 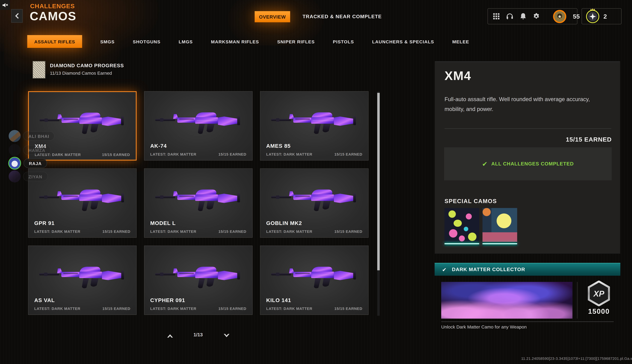 What do you see at coordinates (5, 5) in the screenshot?
I see `audio-muted-indicator` at bounding box center [5, 5].